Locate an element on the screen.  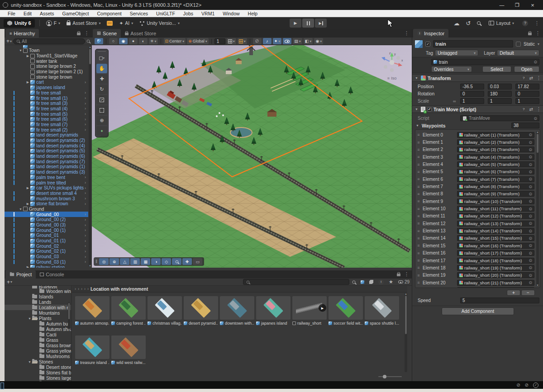
step-button: ▶ is located at coordinates (321, 23).